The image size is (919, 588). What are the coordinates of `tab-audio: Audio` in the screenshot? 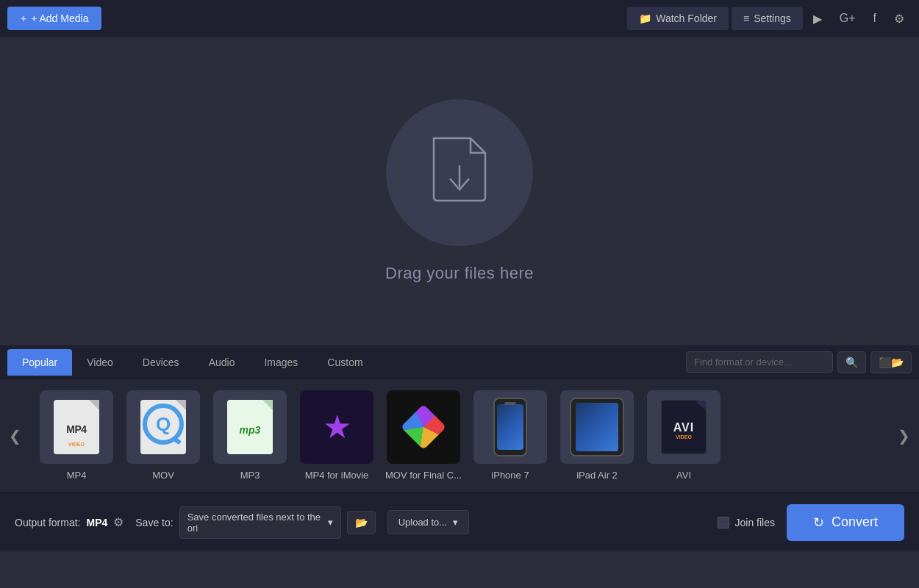 It's located at (222, 362).